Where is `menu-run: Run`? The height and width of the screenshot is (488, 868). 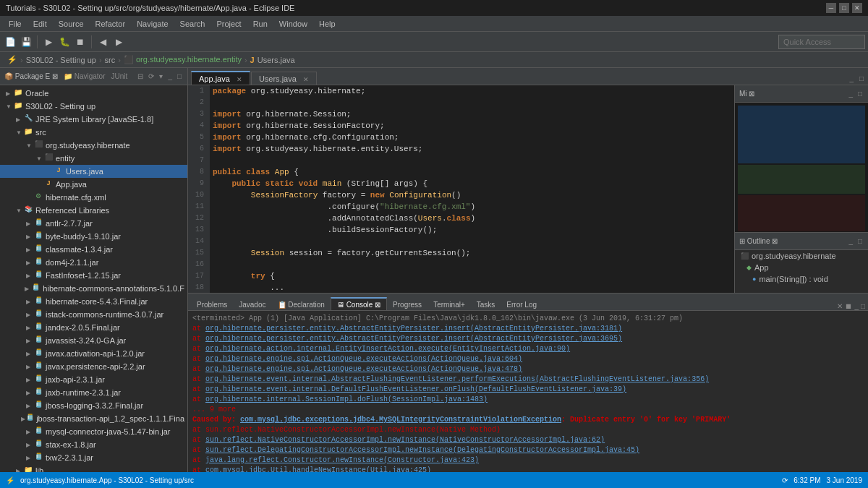
menu-run: Run is located at coordinates (260, 24).